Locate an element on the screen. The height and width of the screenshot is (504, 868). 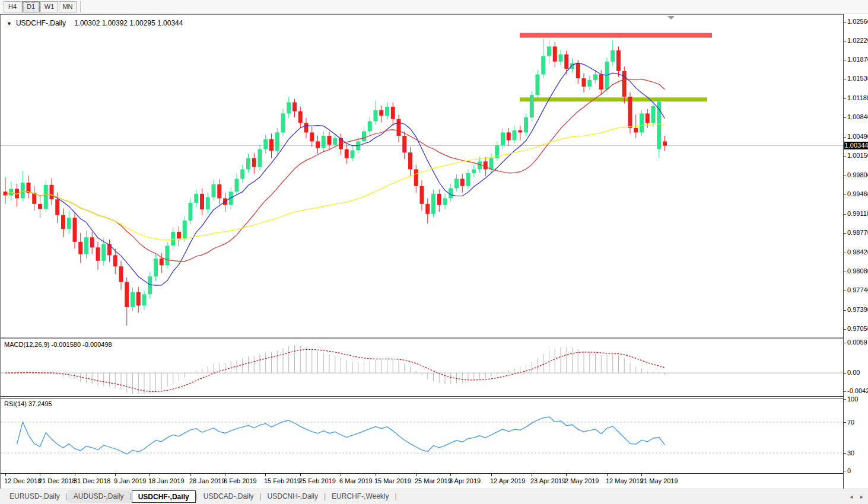
chart-shift-marker-icon is located at coordinates (671, 18).